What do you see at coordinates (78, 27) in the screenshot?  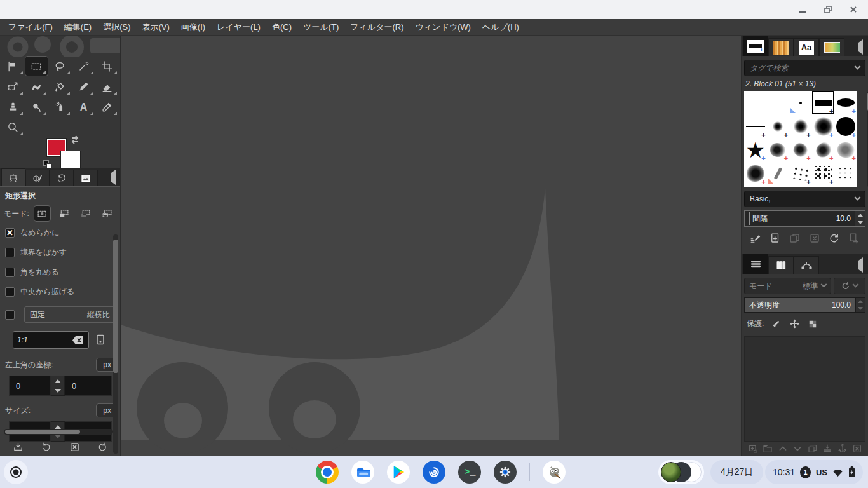 I see `menu-e: 編集(E)` at bounding box center [78, 27].